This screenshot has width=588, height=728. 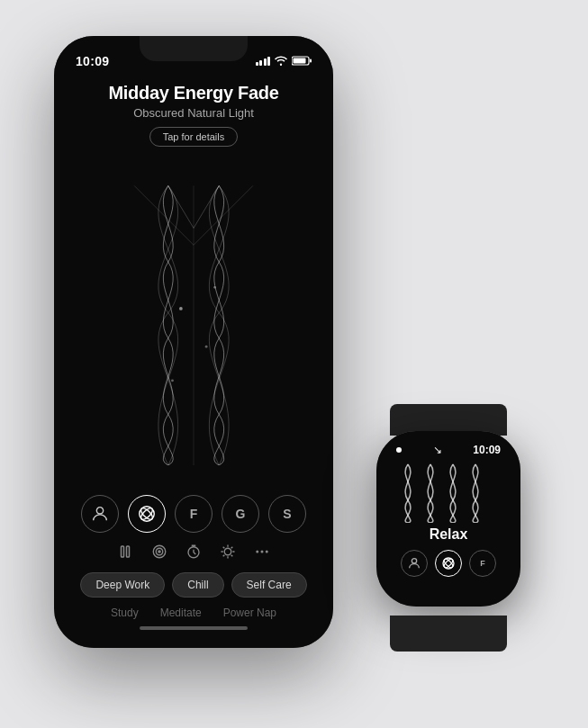 I want to click on timer-icon, so click(x=194, y=552).